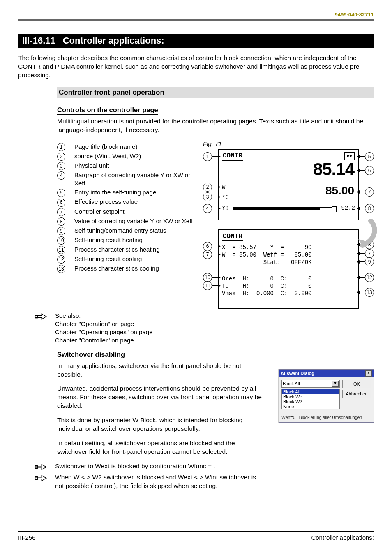 The height and width of the screenshot is (555, 392). I want to click on switch-p2: Unwanted, accidental process interventio…, so click(161, 397).